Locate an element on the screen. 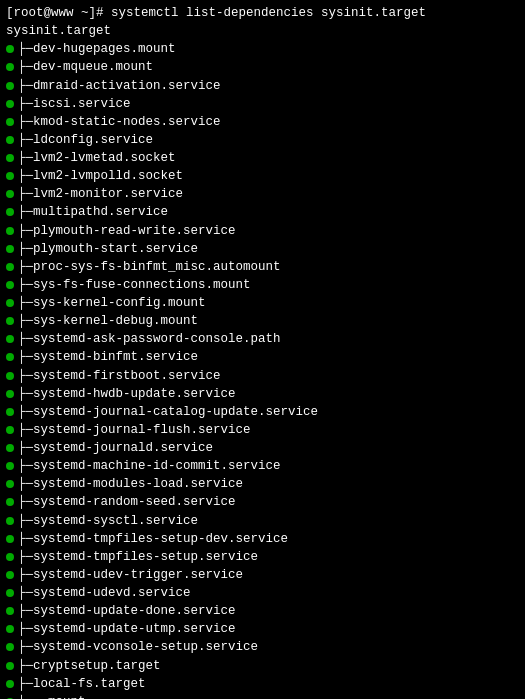 This screenshot has width=525, height=699. line-text: ├─systemd-udev-trigger.service is located at coordinates (130, 575).